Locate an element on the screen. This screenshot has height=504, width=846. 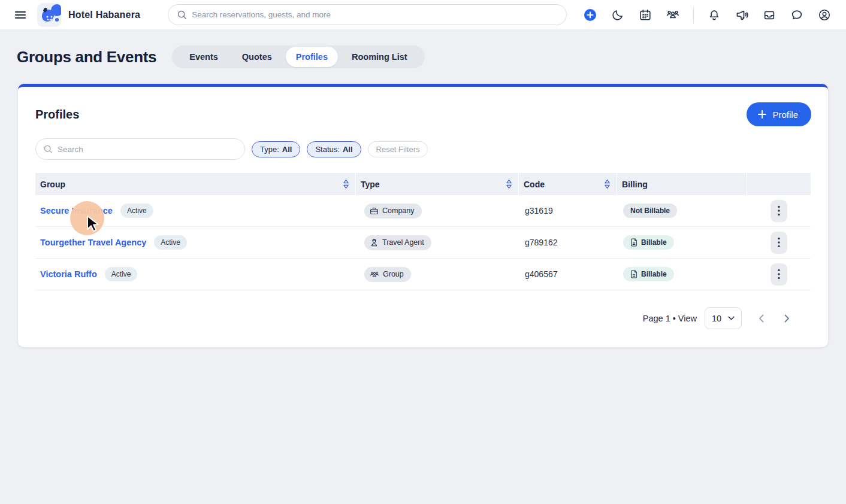
notifications-button is located at coordinates (714, 15).